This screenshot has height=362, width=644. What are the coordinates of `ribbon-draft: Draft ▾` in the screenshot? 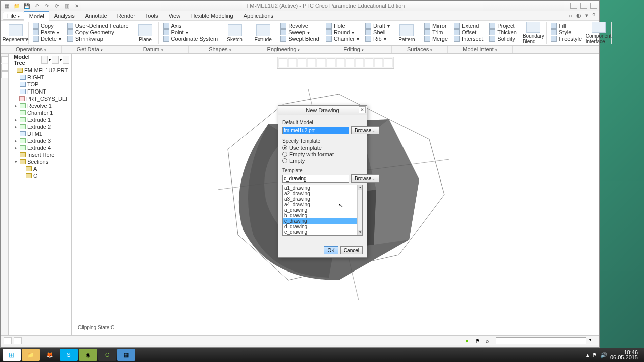 It's located at (377, 26).